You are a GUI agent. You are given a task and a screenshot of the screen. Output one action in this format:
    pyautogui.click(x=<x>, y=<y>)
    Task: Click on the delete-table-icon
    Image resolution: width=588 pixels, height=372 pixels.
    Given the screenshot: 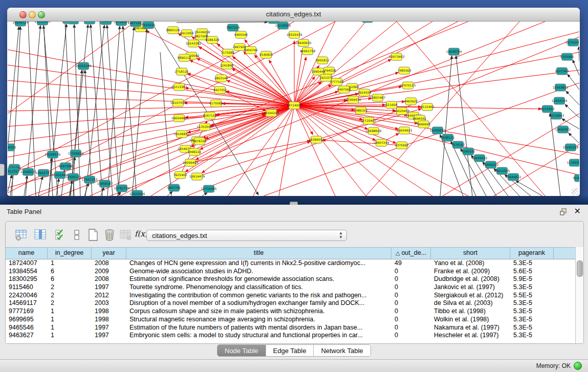 What is the action you would take?
    pyautogui.click(x=126, y=235)
    